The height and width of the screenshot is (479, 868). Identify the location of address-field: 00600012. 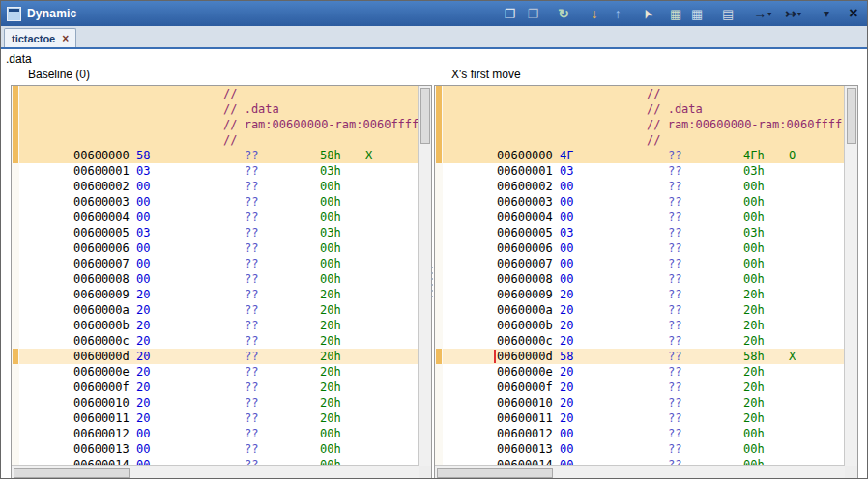
(101, 434).